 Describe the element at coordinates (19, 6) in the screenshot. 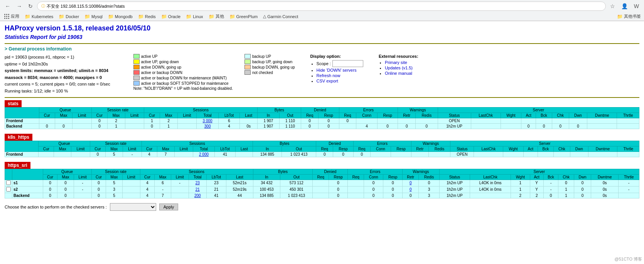

I see `forward-button: →` at that location.